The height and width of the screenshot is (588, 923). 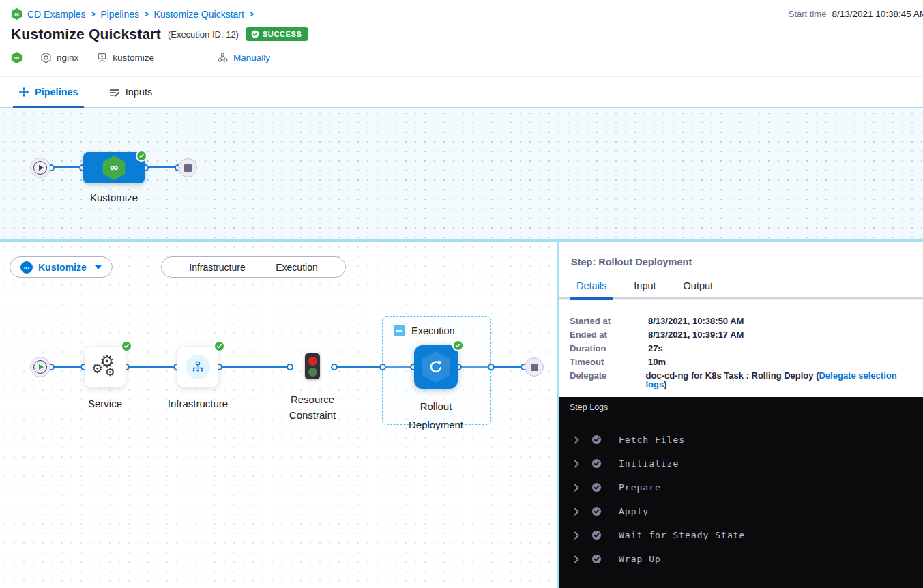 What do you see at coordinates (86, 34) in the screenshot?
I see `page-title: Kustomize Quickstart` at bounding box center [86, 34].